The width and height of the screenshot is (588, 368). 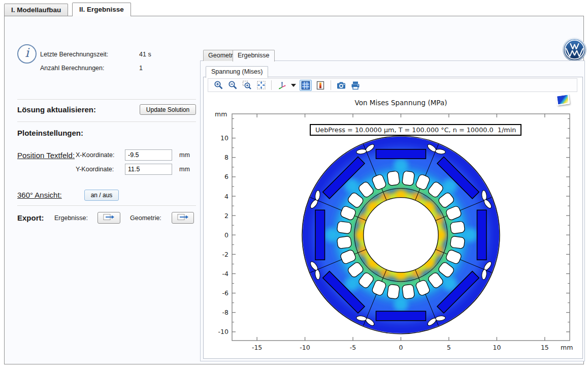 What do you see at coordinates (46, 156) in the screenshot?
I see `position-textfeld-label: Position Textfeld:` at bounding box center [46, 156].